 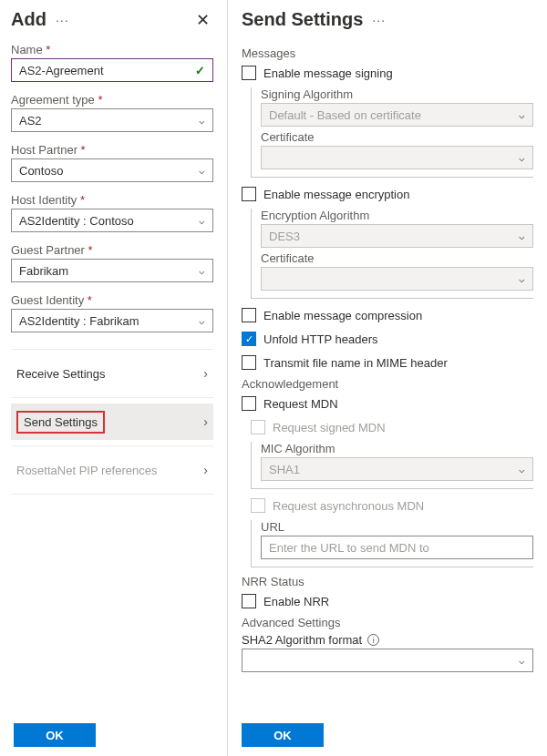 I want to click on guest-partner-label: Guest Partner *, so click(x=112, y=250).